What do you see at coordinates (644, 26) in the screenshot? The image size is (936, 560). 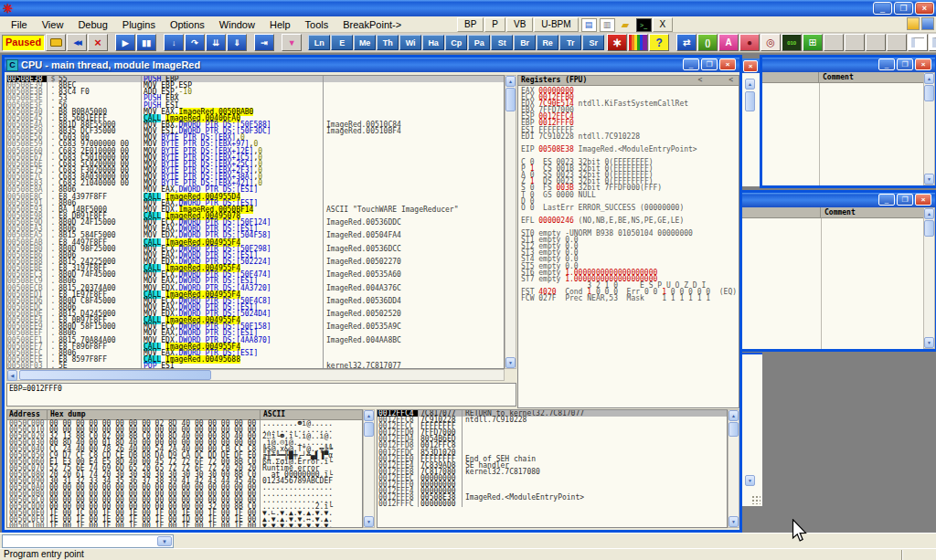 I see `console-icon: >_` at bounding box center [644, 26].